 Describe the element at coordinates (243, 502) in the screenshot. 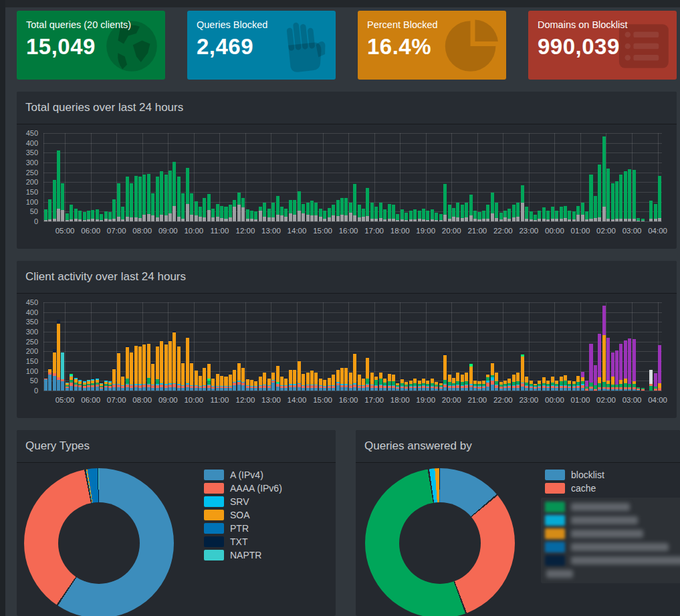

I see `legend-item: SRV` at that location.